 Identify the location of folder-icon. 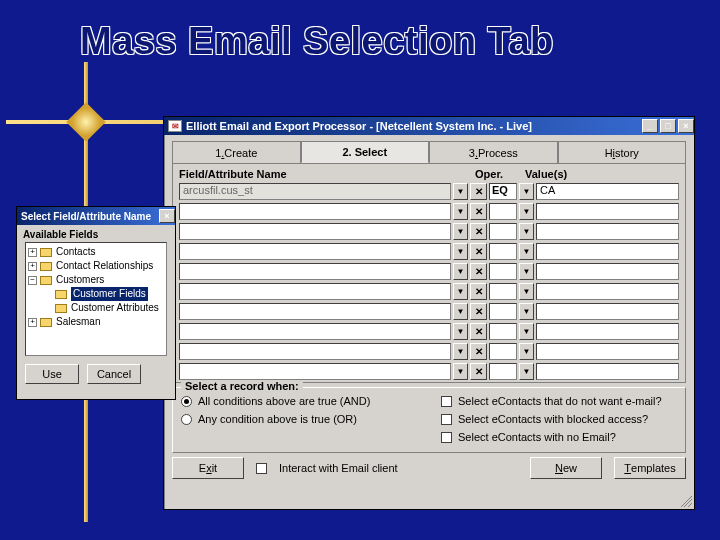
(61, 294).